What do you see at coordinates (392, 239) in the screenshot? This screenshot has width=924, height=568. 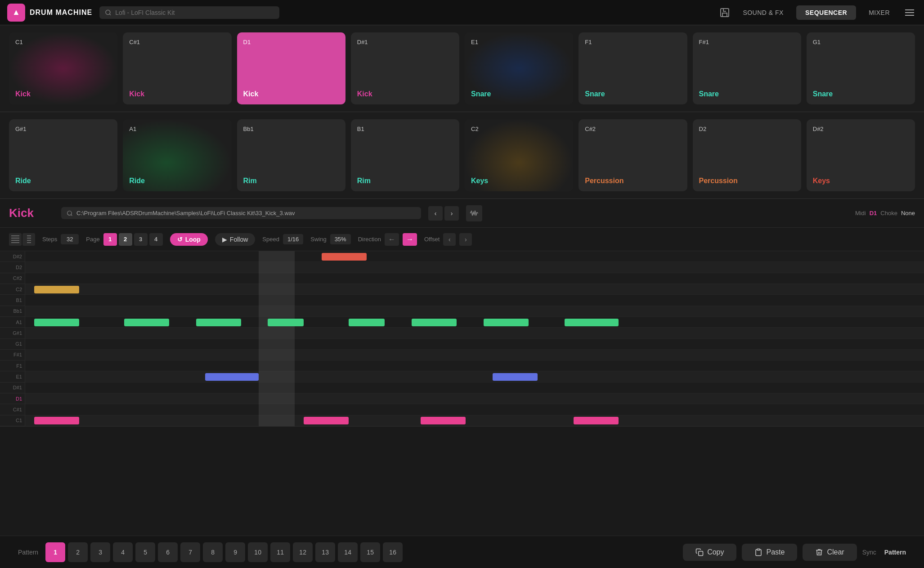 I see `direction-left-button: ←` at bounding box center [392, 239].